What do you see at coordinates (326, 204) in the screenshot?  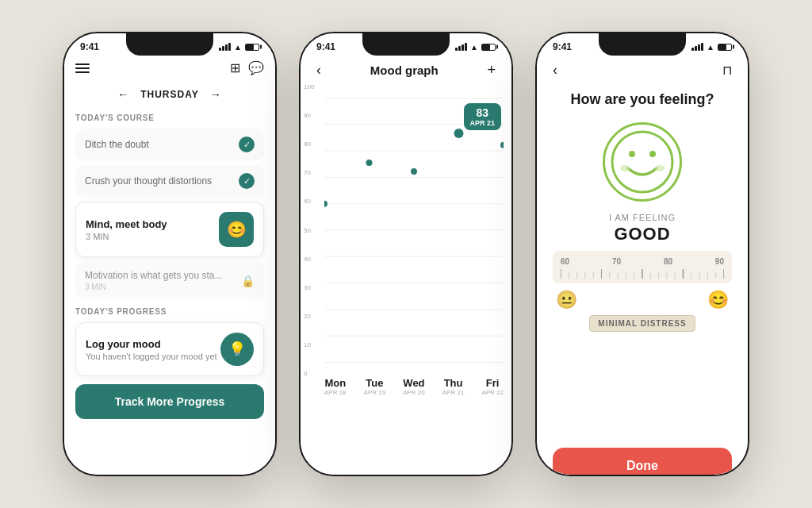 I see `point-mon` at bounding box center [326, 204].